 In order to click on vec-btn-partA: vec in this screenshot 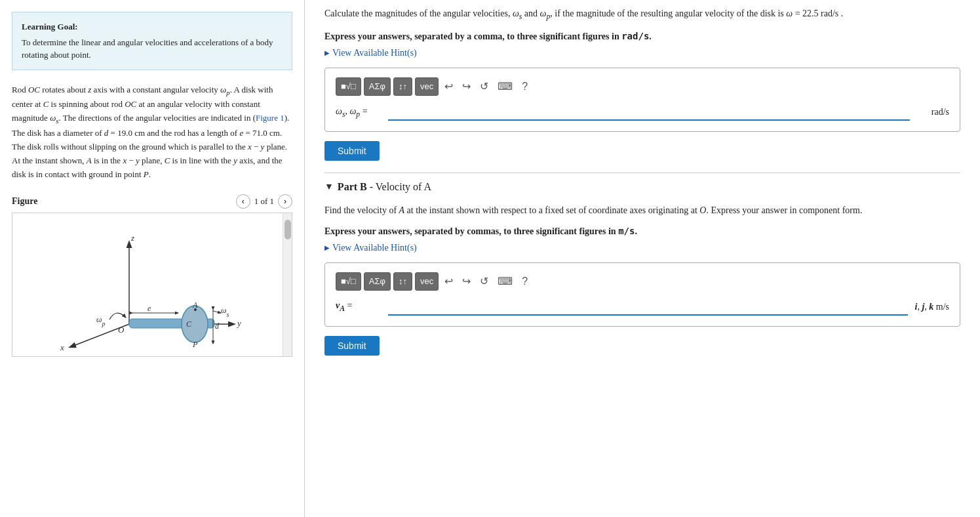, I will do `click(427, 87)`.